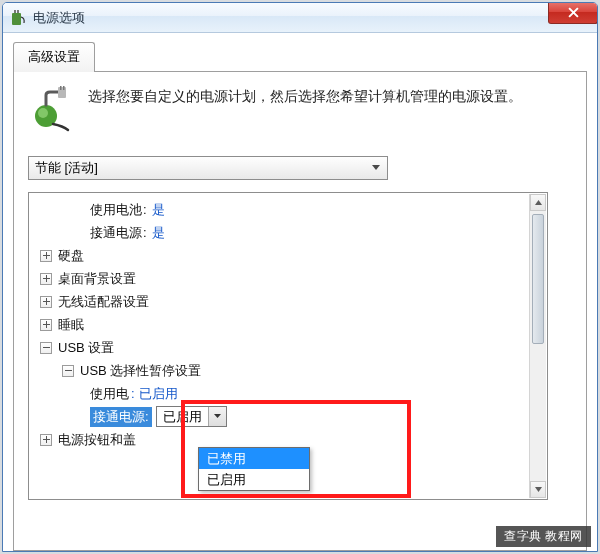 The image size is (600, 554). I want to click on description-row: 选择您要自定义的电源计划，然后选择您希望计算机管理的电源设置。, so click(300, 109).